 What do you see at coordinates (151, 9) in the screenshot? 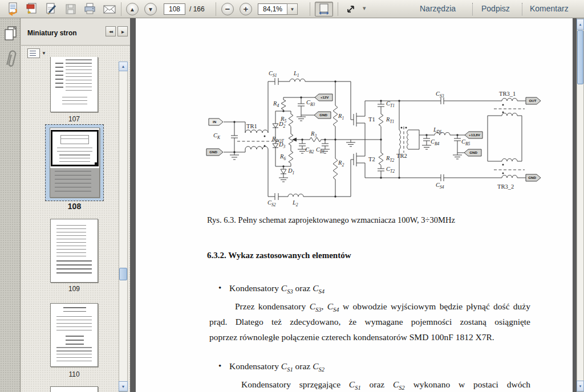
I see `next-page-button: ▼` at bounding box center [151, 9].